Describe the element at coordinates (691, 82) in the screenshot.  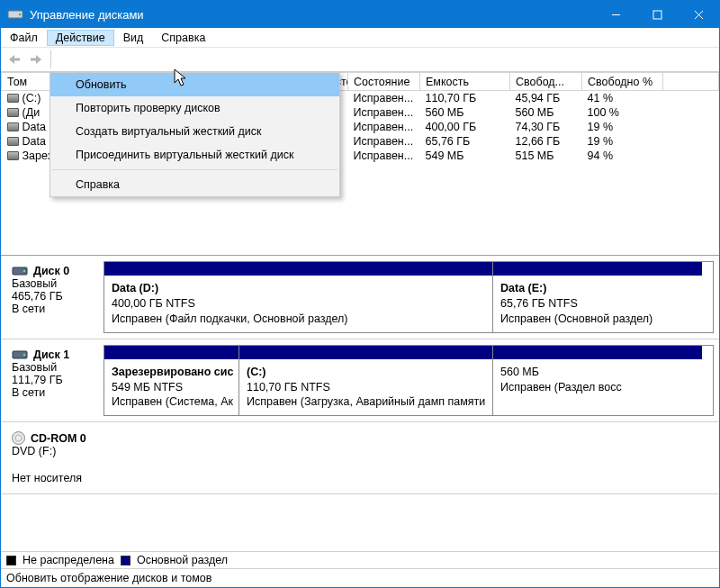
I see `col-spacer` at that location.